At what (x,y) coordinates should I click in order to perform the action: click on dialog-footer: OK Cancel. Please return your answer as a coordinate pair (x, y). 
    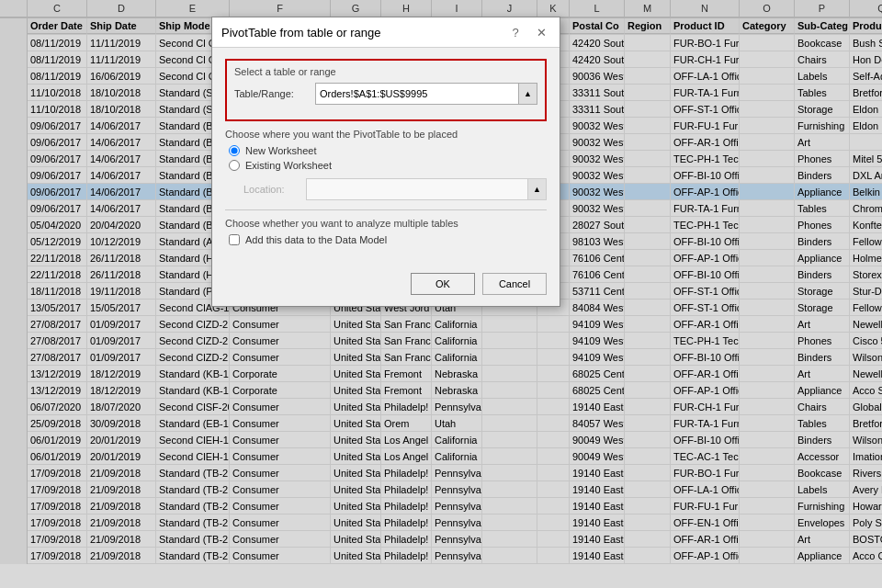
    Looking at the image, I should click on (386, 286).